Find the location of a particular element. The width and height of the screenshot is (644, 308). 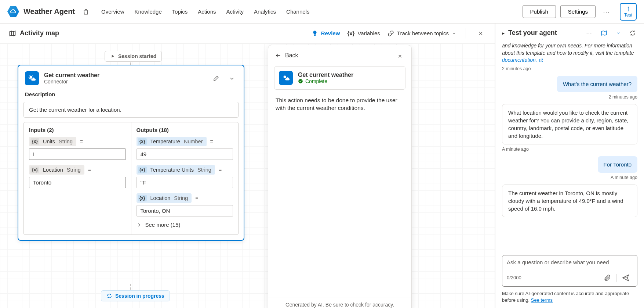

back-button: Back is located at coordinates (287, 55).